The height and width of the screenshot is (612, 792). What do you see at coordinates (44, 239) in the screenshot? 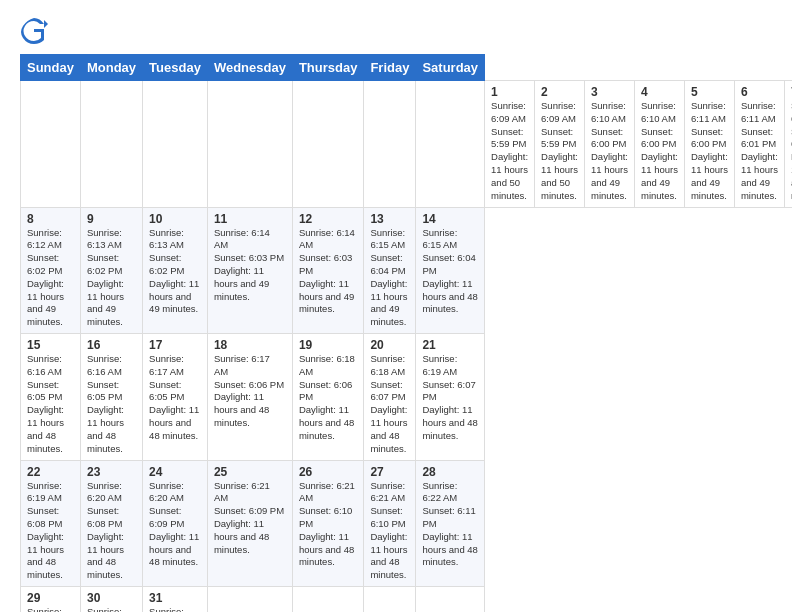
I see `sunrise-text: Sunrise: 6:12 AM` at bounding box center [44, 239].